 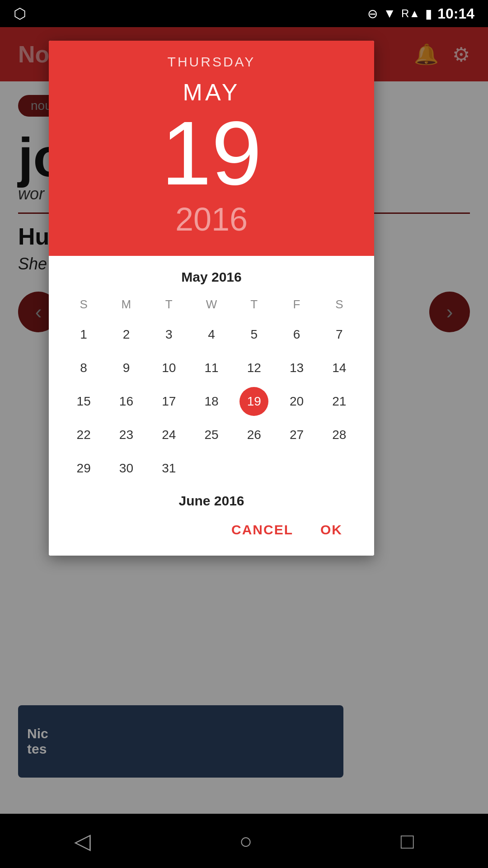 What do you see at coordinates (84, 335) in the screenshot?
I see `cal-day-1: 1` at bounding box center [84, 335].